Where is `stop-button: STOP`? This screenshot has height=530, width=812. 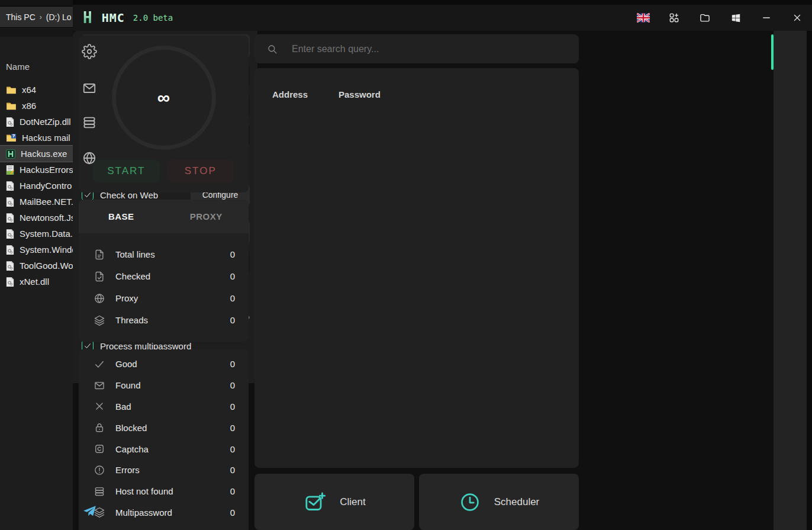
stop-button: STOP is located at coordinates (201, 171).